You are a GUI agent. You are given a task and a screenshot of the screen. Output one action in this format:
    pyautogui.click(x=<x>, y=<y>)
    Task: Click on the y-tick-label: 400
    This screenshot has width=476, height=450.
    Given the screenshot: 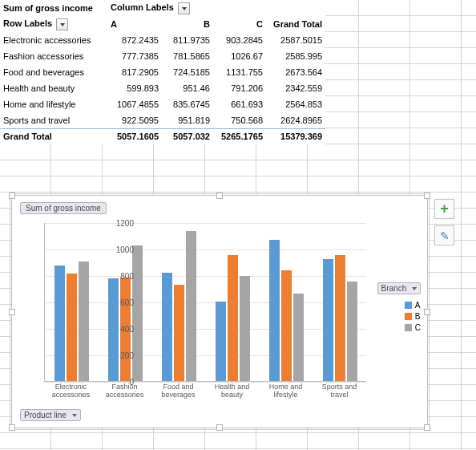 What is the action you would take?
    pyautogui.click(x=122, y=329)
    